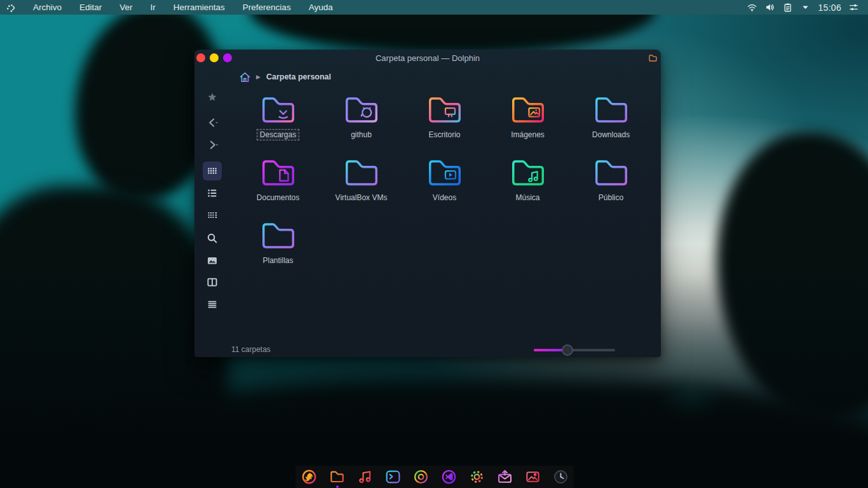  I want to click on folder-label: Descargas, so click(278, 135).